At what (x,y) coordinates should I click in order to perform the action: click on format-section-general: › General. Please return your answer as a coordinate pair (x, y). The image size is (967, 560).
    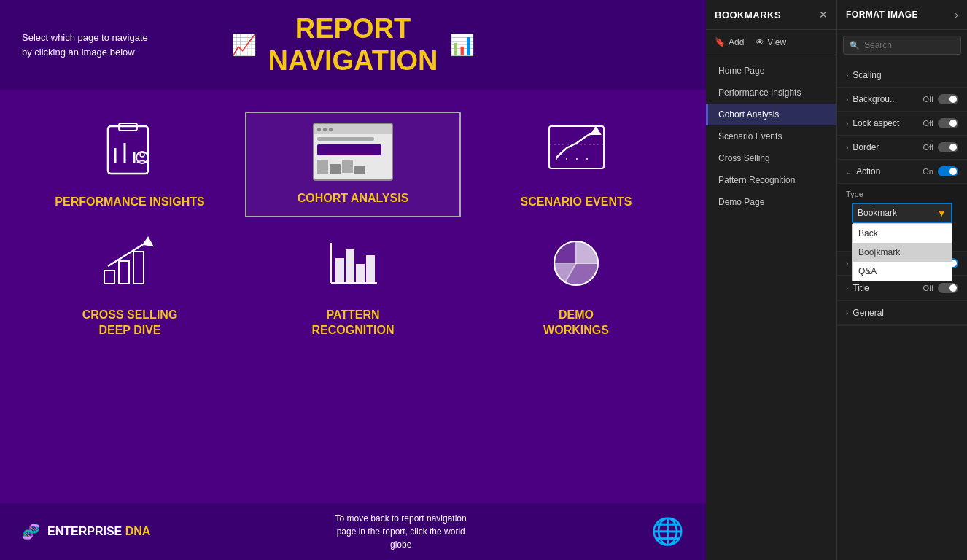
    Looking at the image, I should click on (902, 314).